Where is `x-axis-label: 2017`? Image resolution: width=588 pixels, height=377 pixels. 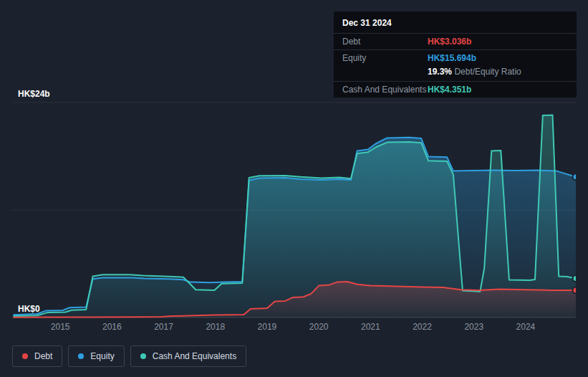 x-axis-label: 2017 is located at coordinates (163, 327).